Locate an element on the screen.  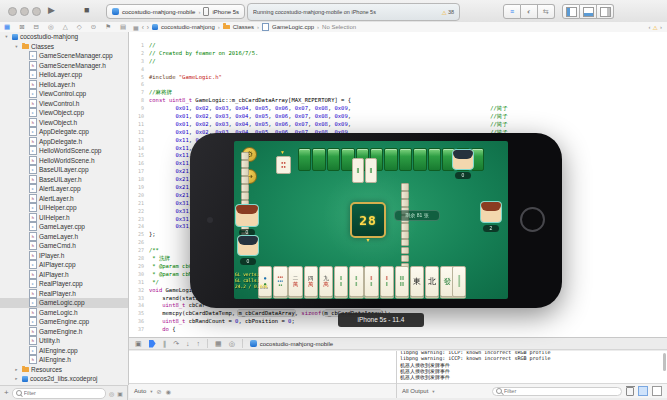
file-row: cHelloWorldScene.cpp is located at coordinates (64, 151).